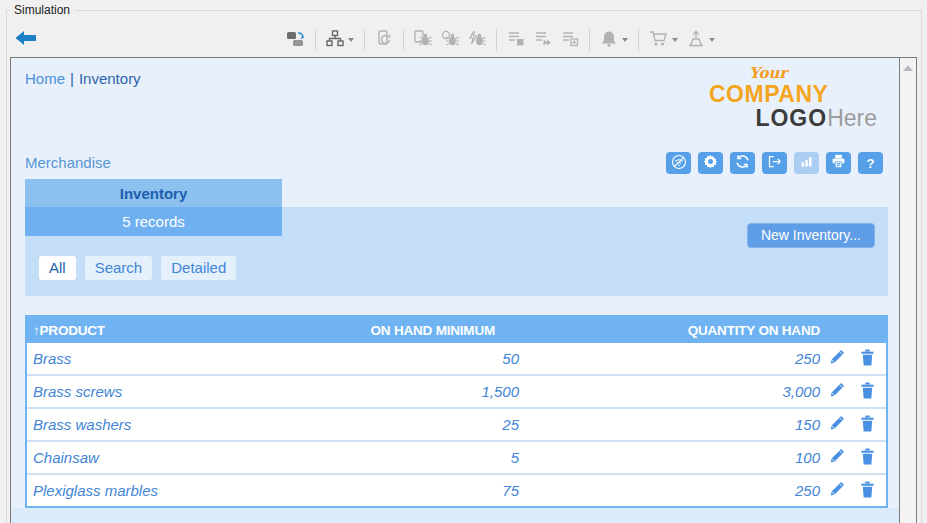  Describe the element at coordinates (45, 78) in the screenshot. I see `breadcrumb-home-link: Home` at that location.